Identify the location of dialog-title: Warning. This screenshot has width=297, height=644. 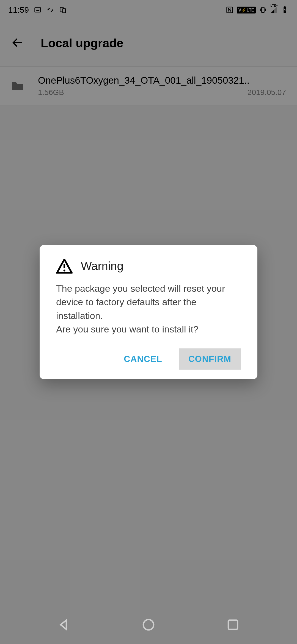
(102, 266).